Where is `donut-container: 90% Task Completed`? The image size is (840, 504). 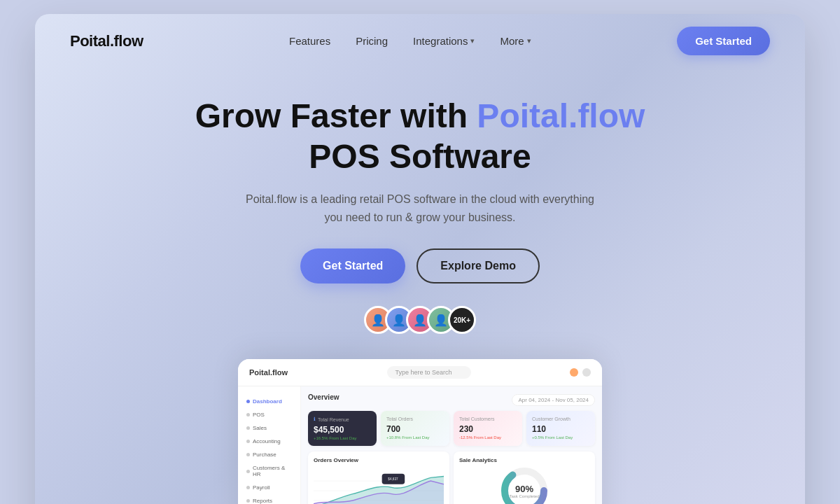 donut-container: 90% Task Completed is located at coordinates (524, 485).